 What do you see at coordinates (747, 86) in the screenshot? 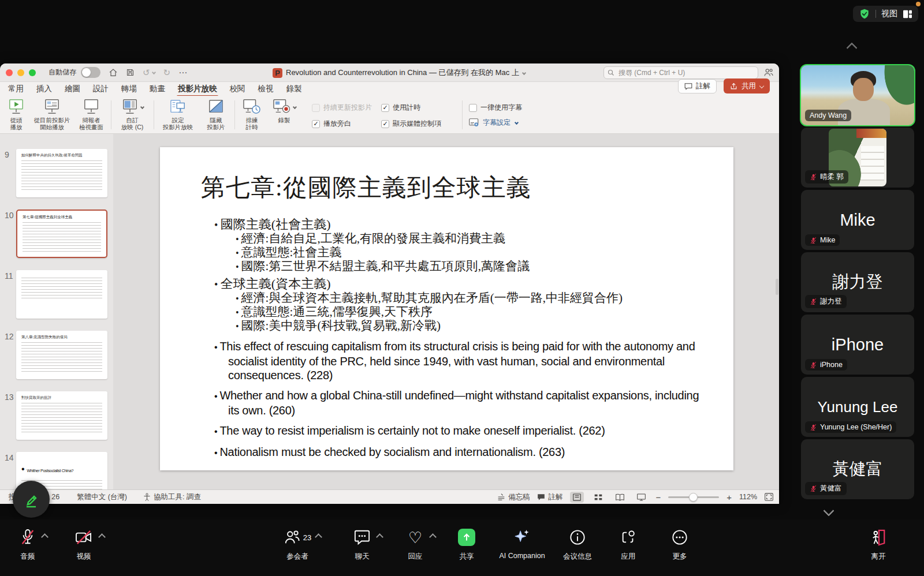
I see `share-document-button: 共用` at bounding box center [747, 86].